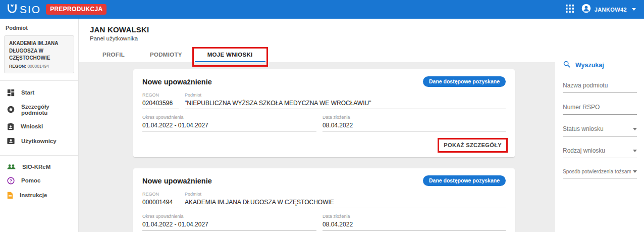  What do you see at coordinates (38, 66) in the screenshot?
I see `entity-regon-value: 000001494` at bounding box center [38, 66].